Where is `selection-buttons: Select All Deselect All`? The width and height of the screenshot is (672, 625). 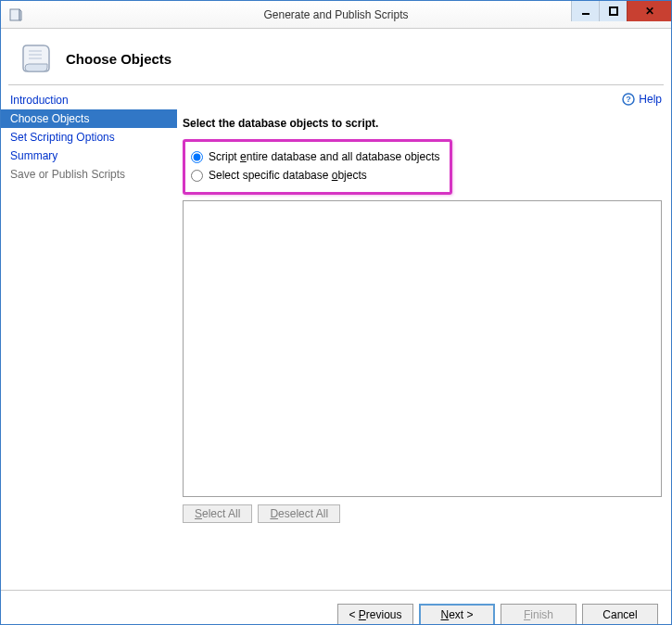
selection-buttons: Select All Deselect All is located at coordinates (423, 514).